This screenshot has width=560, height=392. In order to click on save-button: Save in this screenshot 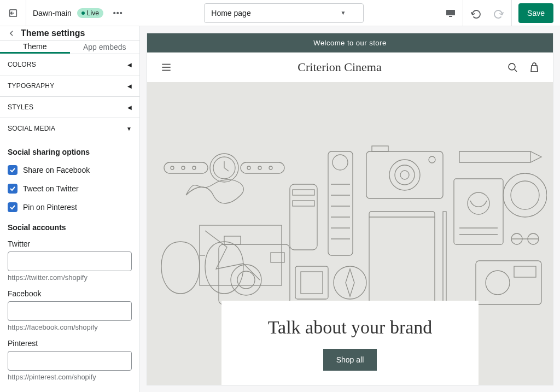, I will do `click(536, 13)`.